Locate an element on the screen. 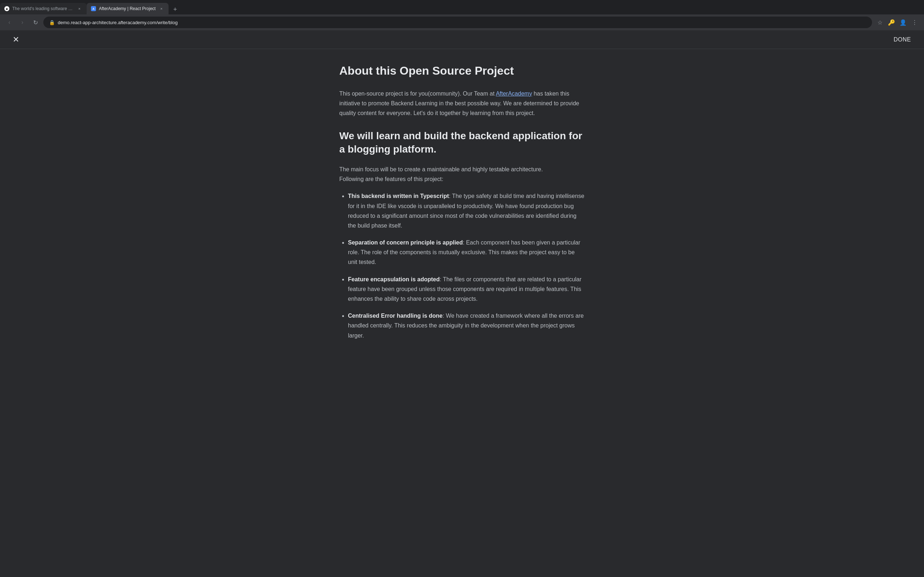 The image size is (924, 577). new-tab-button: + is located at coordinates (175, 9).